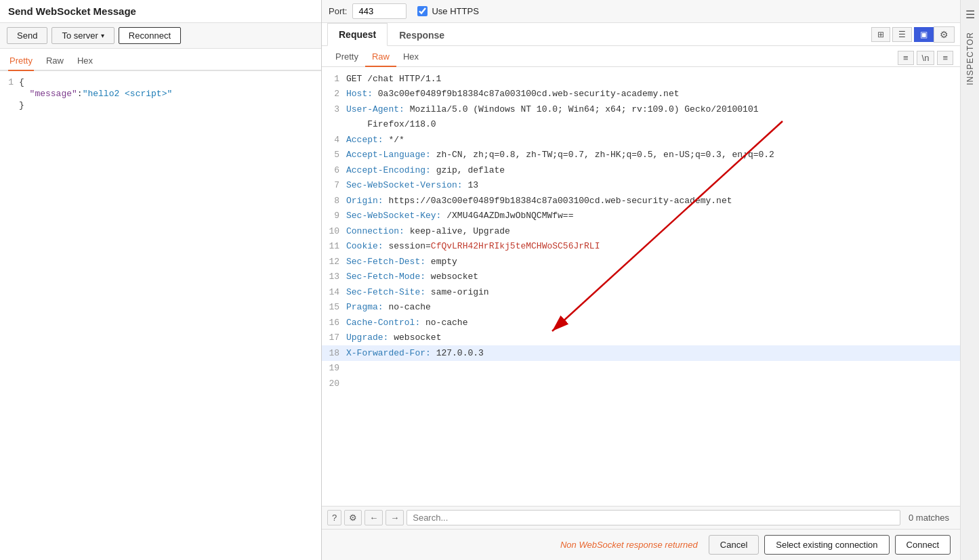  What do you see at coordinates (27, 35) in the screenshot?
I see `send-button: Send` at bounding box center [27, 35].